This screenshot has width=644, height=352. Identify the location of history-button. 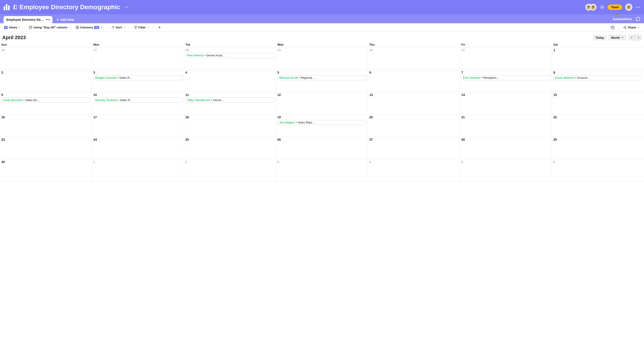
(613, 27).